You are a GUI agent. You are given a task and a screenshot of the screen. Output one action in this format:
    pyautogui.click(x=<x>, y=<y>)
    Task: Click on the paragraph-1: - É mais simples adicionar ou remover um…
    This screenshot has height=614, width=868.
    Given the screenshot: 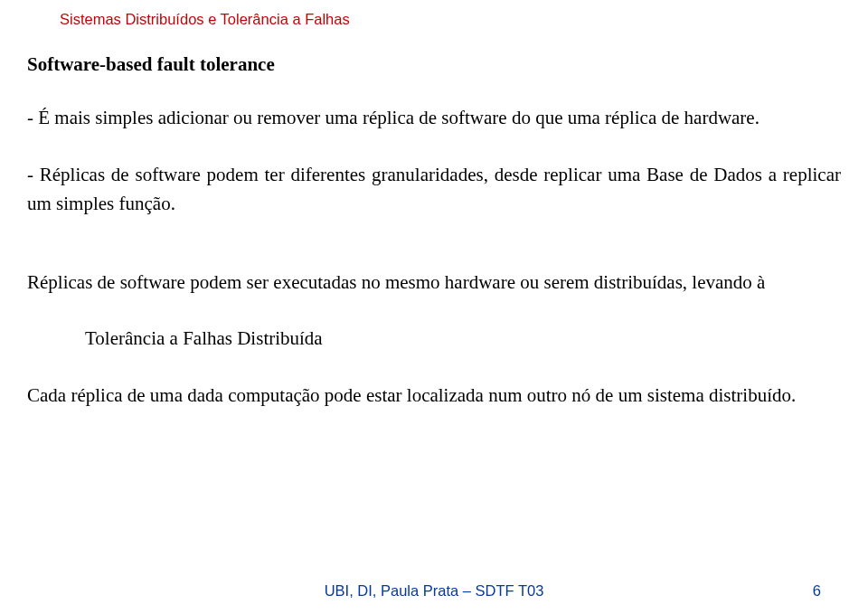 What is the action you would take?
    pyautogui.click(x=434, y=118)
    